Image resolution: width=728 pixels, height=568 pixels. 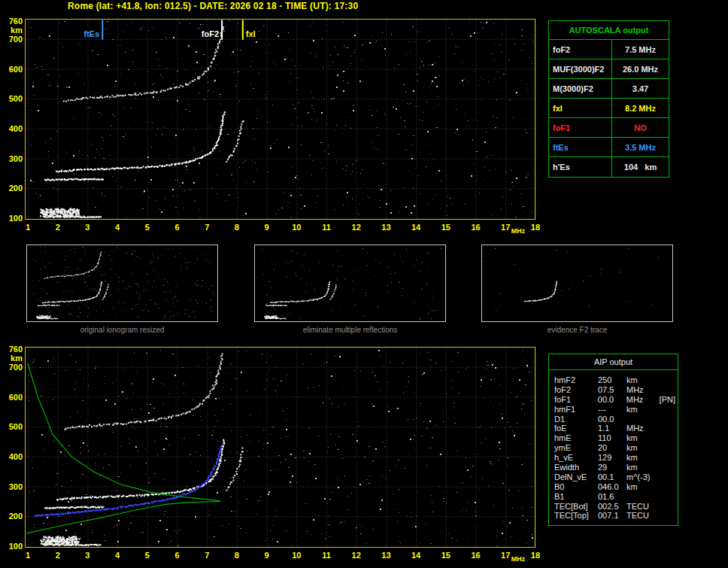 I want to click on aip-param-value: 250, so click(x=612, y=381).